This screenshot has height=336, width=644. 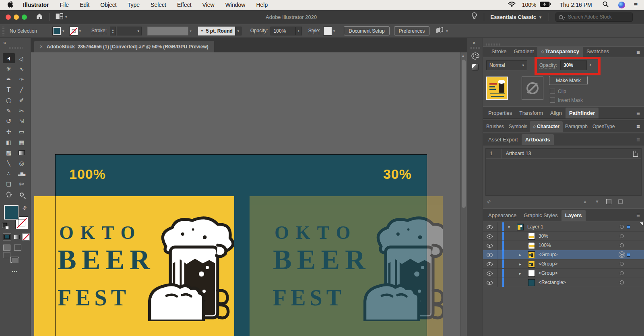 I want to click on dock-grip, so click(x=475, y=48).